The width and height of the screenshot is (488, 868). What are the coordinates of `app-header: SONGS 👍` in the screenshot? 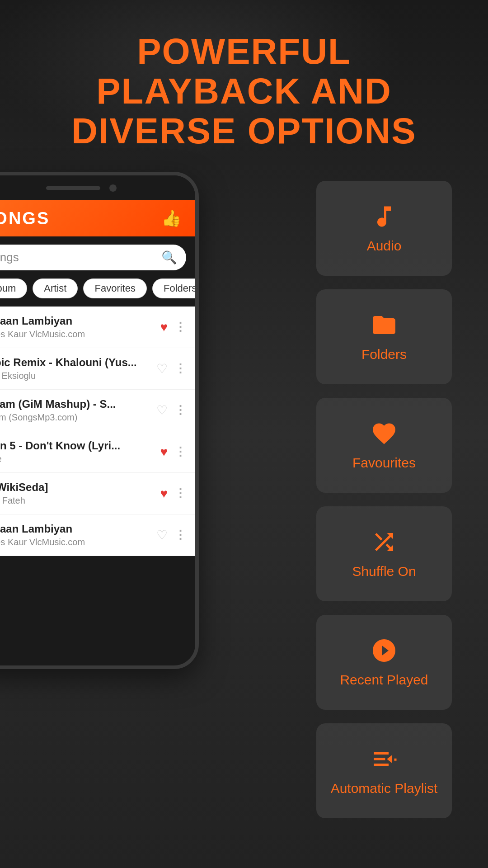 It's located at (98, 218).